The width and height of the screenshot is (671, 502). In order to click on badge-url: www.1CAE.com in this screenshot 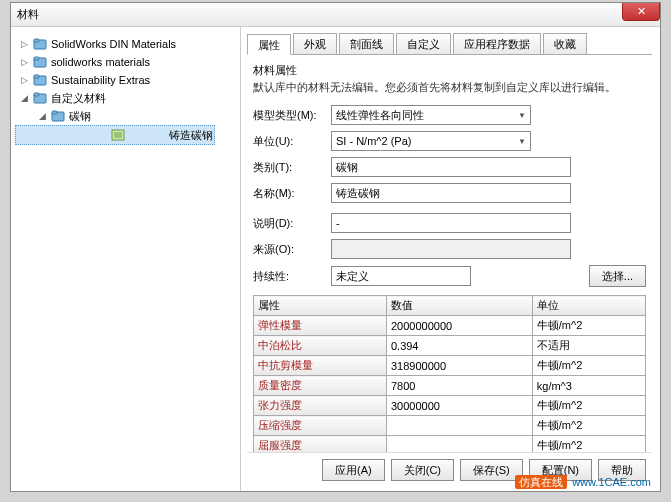, I will do `click(612, 482)`.